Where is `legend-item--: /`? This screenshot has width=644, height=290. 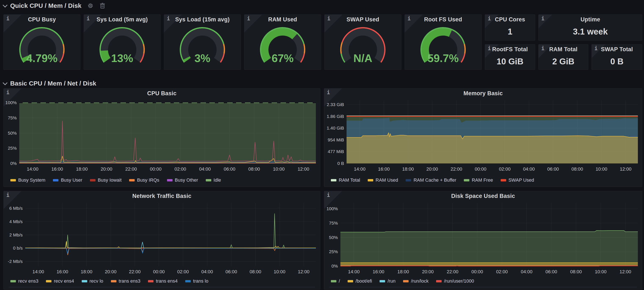
legend-item--: / is located at coordinates (336, 281).